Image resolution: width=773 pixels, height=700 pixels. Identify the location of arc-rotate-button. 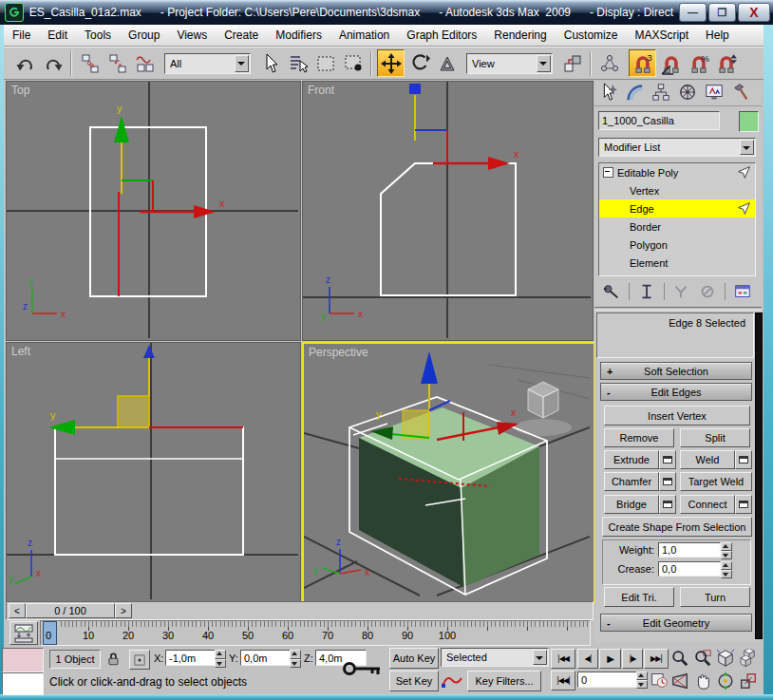
(726, 680).